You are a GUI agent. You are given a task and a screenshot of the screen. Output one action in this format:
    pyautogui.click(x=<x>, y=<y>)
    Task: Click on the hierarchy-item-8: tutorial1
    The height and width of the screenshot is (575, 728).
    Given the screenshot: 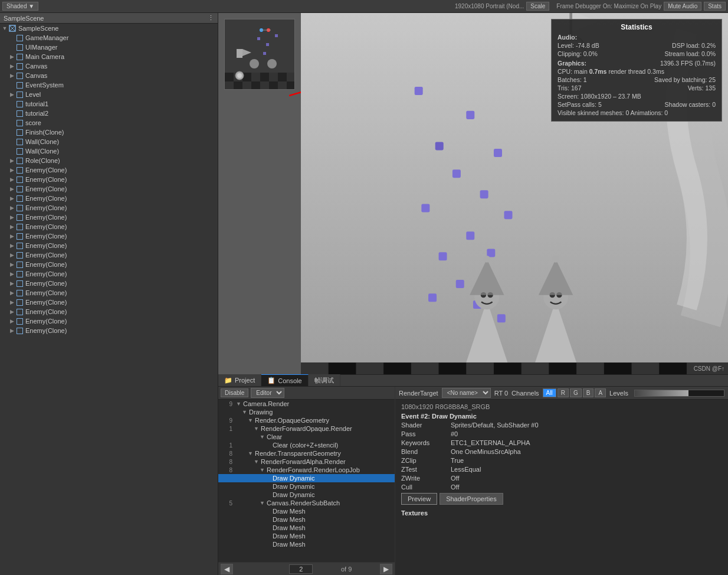 What is the action you would take?
    pyautogui.click(x=109, y=104)
    